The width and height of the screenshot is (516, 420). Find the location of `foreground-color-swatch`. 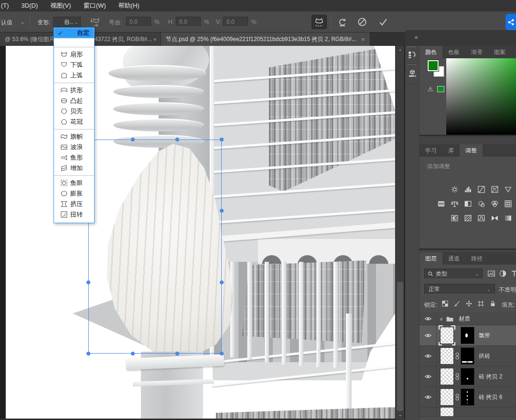

foreground-color-swatch is located at coordinates (433, 66).